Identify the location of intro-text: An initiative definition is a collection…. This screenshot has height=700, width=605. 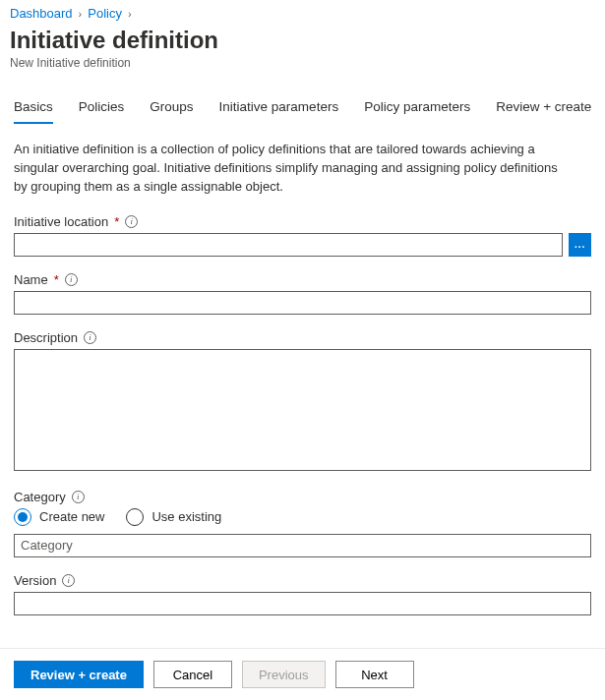
(290, 165).